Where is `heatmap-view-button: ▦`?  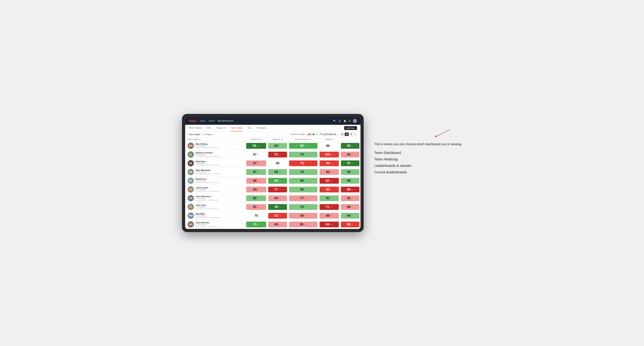 heatmap-view-button: ▦ is located at coordinates (346, 134).